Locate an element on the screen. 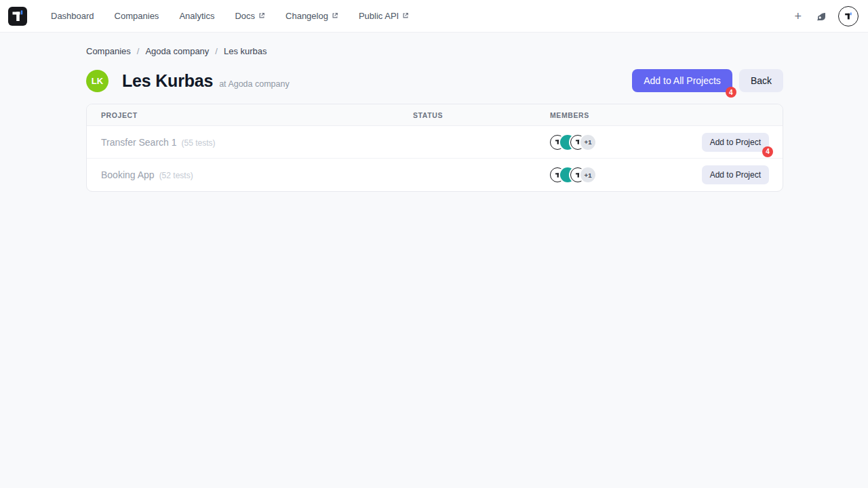  breadcrumb-les-kurbas: Les kurbas is located at coordinates (245, 52).